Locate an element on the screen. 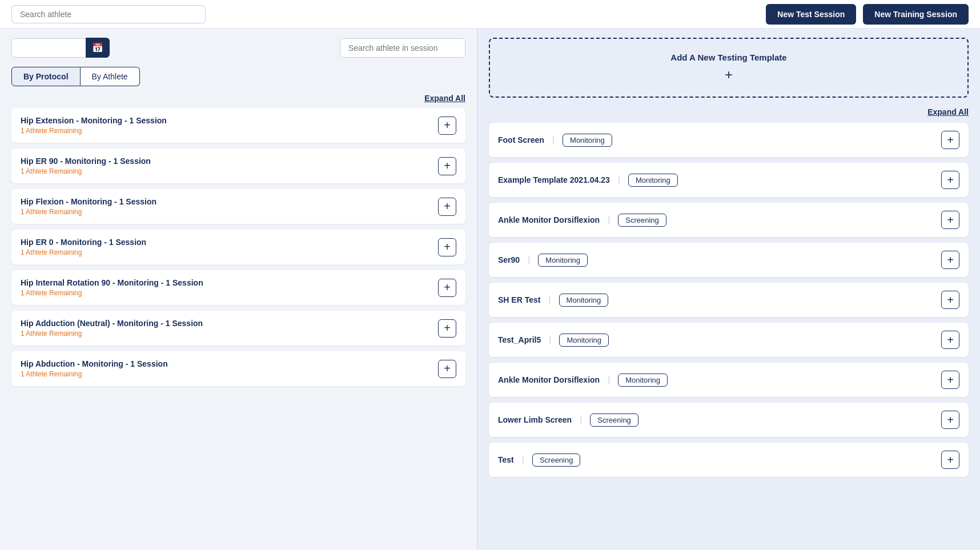 The height and width of the screenshot is (550, 980). date-picker-wrapper: 03 May 2021 📅 is located at coordinates (61, 48).